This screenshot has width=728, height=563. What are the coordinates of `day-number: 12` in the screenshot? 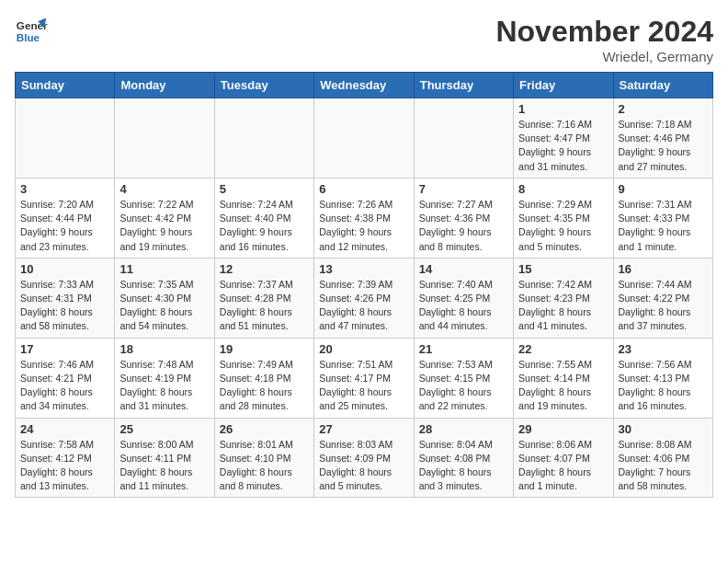 It's located at (265, 269).